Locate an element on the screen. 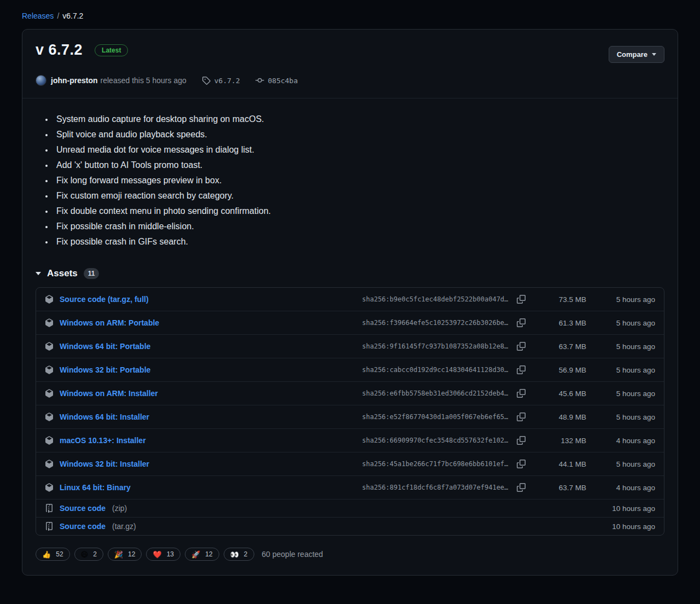 The width and height of the screenshot is (700, 604). release-header: v 6.7.2 Latest Compare john-preston rele… is located at coordinates (350, 64).